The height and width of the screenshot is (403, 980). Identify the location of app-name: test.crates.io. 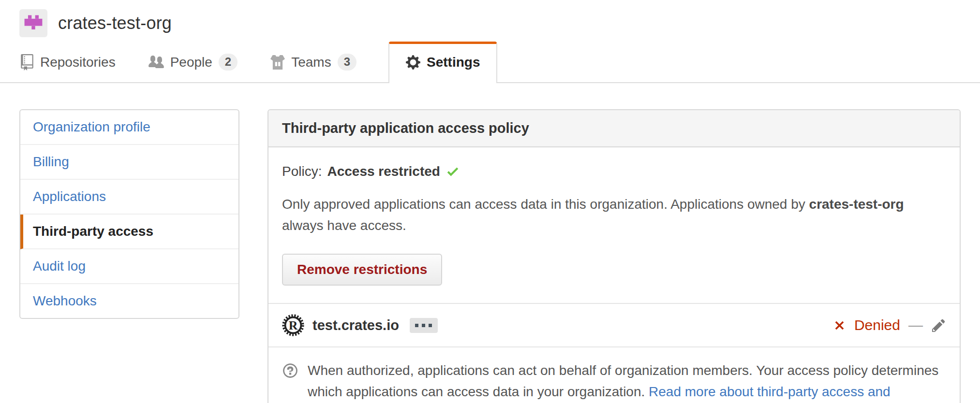
(356, 326).